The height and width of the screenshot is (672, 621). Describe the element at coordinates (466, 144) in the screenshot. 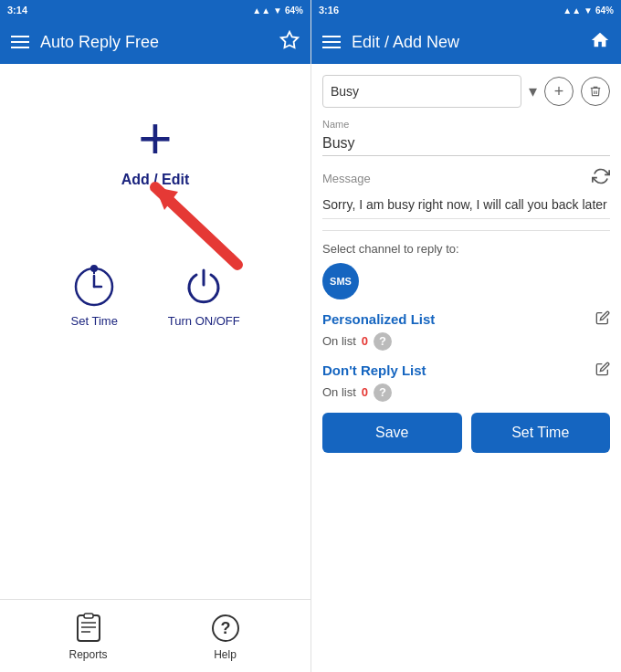

I see `name-input` at that location.